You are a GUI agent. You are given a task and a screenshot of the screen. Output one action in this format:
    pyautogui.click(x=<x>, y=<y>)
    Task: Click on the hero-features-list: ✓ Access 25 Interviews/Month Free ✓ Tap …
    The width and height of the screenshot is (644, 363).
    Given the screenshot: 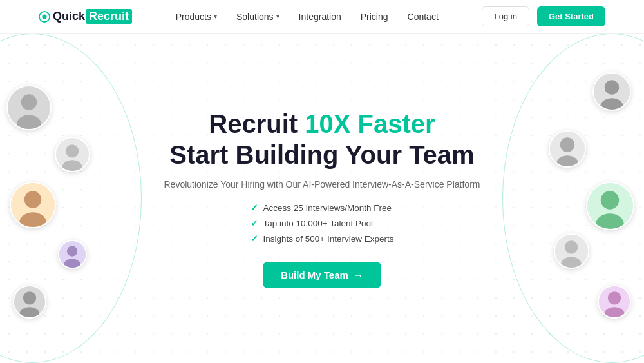 What is the action you would take?
    pyautogui.click(x=322, y=223)
    